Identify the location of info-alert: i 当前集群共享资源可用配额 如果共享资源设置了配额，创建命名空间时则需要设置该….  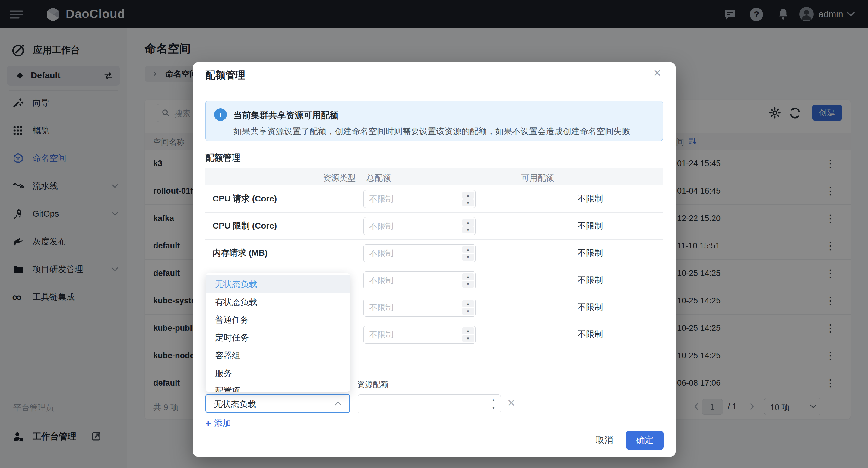
(434, 121).